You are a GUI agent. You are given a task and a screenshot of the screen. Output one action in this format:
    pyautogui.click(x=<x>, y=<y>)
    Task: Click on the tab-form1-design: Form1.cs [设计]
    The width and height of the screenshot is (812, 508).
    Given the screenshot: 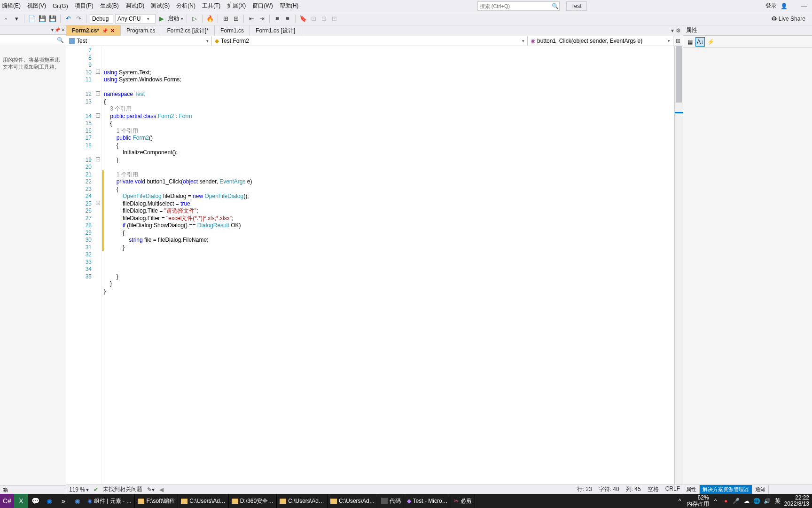 What is the action you would take?
    pyautogui.click(x=275, y=31)
    